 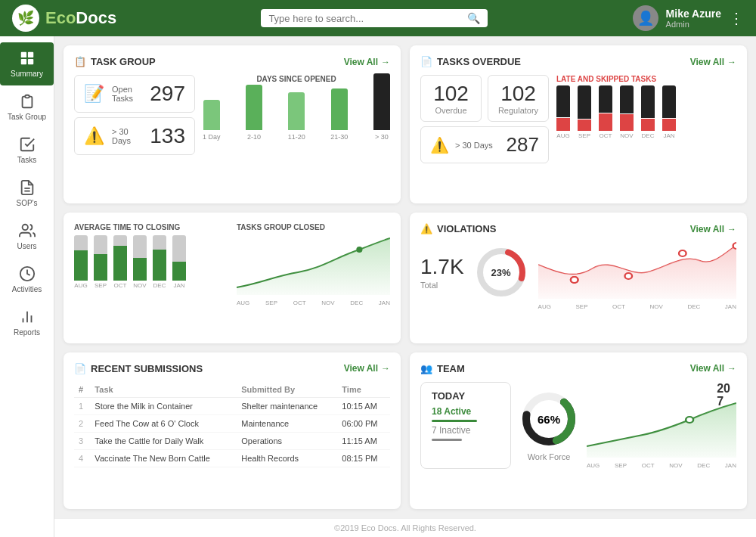 I want to click on tasks-overdue-card: 📄 TASKS OVERDUE View All → 102 O, so click(x=578, y=124).